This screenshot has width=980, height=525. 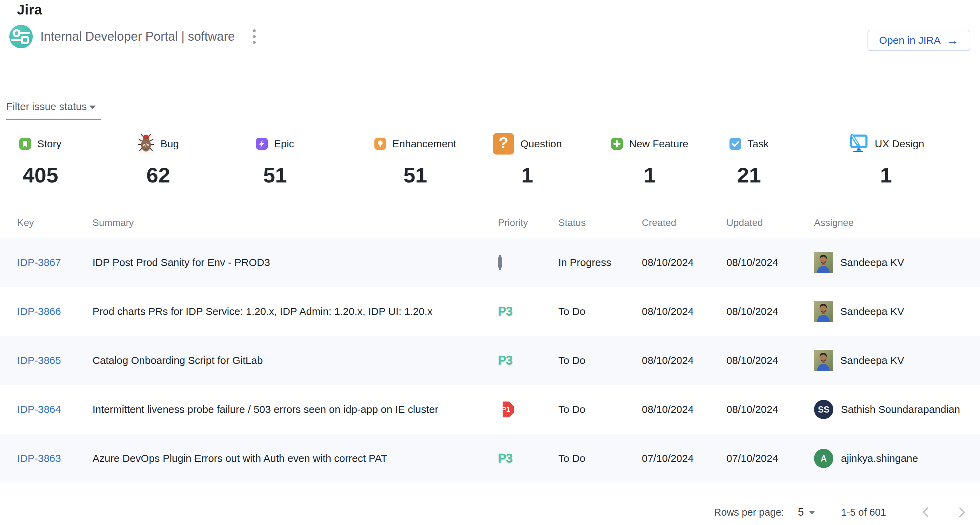 What do you see at coordinates (749, 175) in the screenshot?
I see `issue-type-count: 21` at bounding box center [749, 175].